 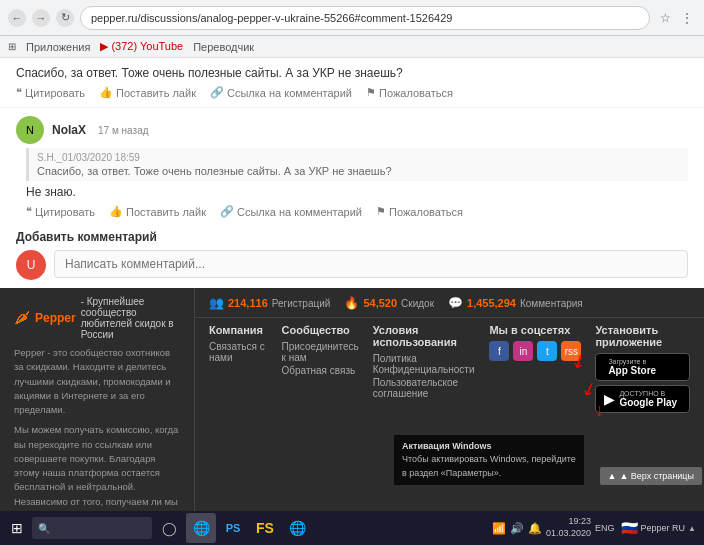 I want to click on volume-icon: 🔊, so click(x=517, y=528).